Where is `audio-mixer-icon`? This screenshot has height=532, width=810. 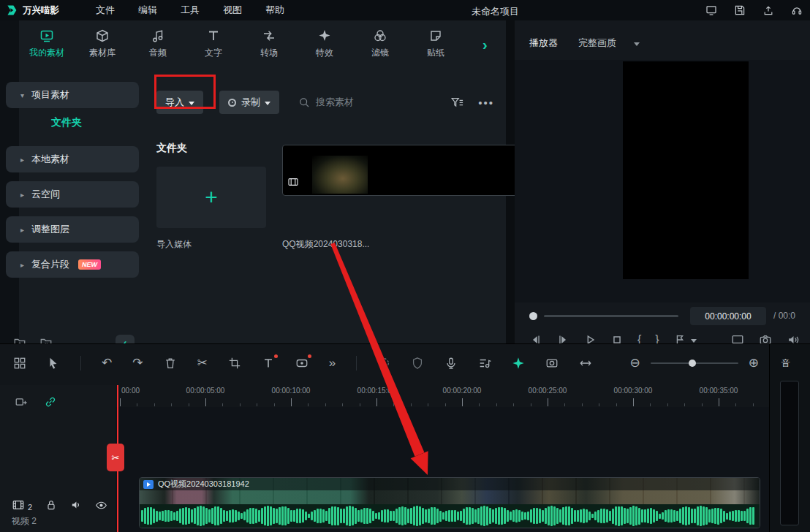 audio-mixer-icon is located at coordinates (485, 363).